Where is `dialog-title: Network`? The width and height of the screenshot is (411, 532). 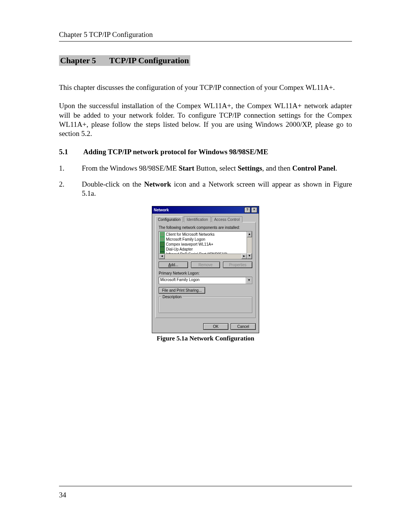 dialog-title: Network is located at coordinates (199, 210).